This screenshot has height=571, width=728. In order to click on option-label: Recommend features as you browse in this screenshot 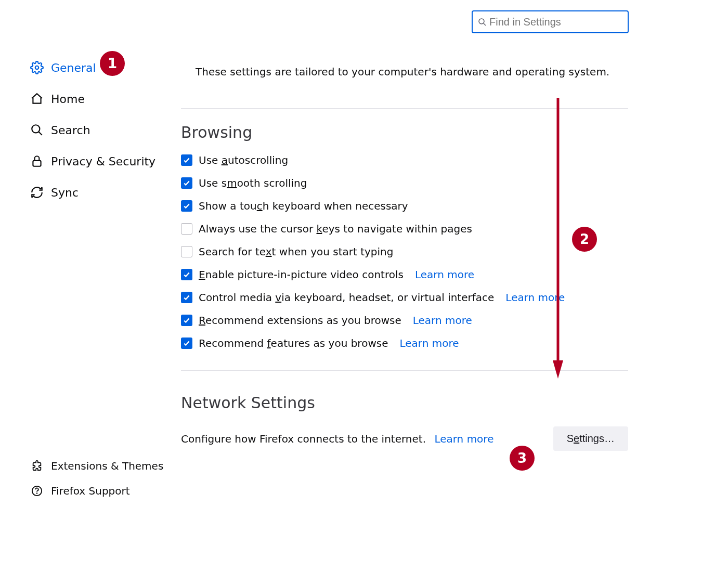, I will do `click(293, 343)`.